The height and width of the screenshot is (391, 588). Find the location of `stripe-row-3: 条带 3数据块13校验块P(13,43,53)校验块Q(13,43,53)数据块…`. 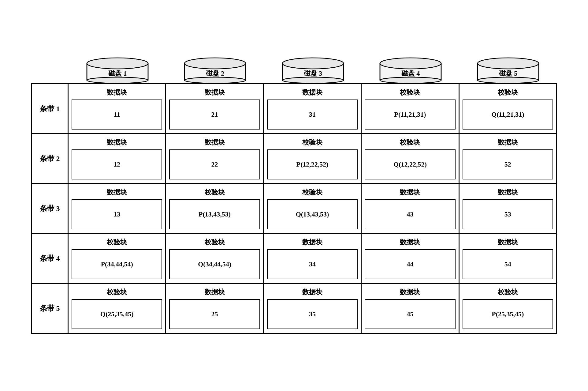

stripe-row-3: 条带 3数据块13校验块P(13,43,53)校验块Q(13,43,53)数据块… is located at coordinates (294, 209).